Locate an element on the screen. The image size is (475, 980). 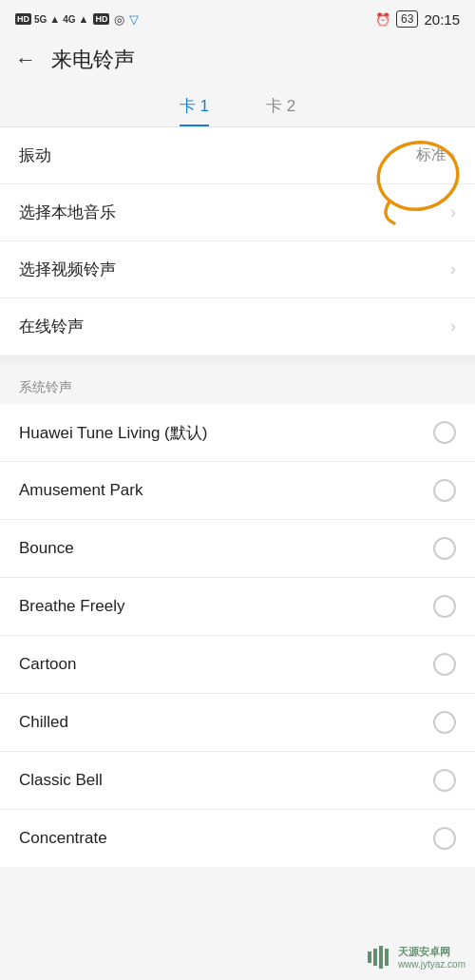
online-ringtone-label: 在线铃声 is located at coordinates (51, 327).